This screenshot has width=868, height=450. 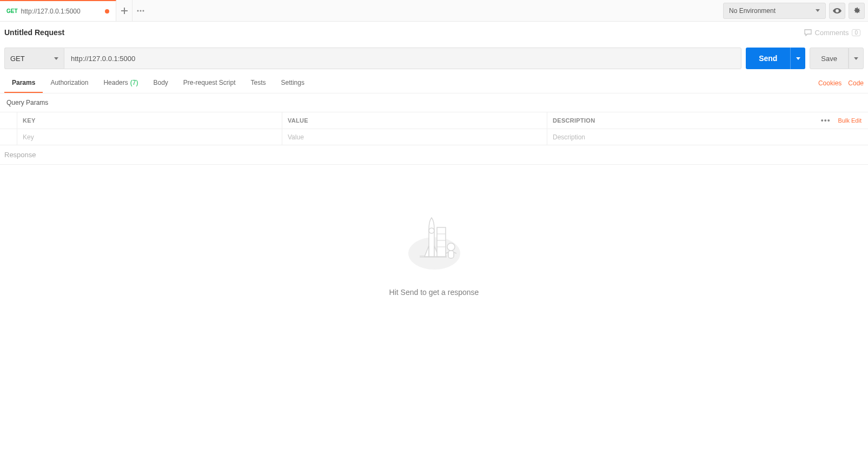 What do you see at coordinates (12, 11) in the screenshot?
I see `tab-method-label: GET` at bounding box center [12, 11].